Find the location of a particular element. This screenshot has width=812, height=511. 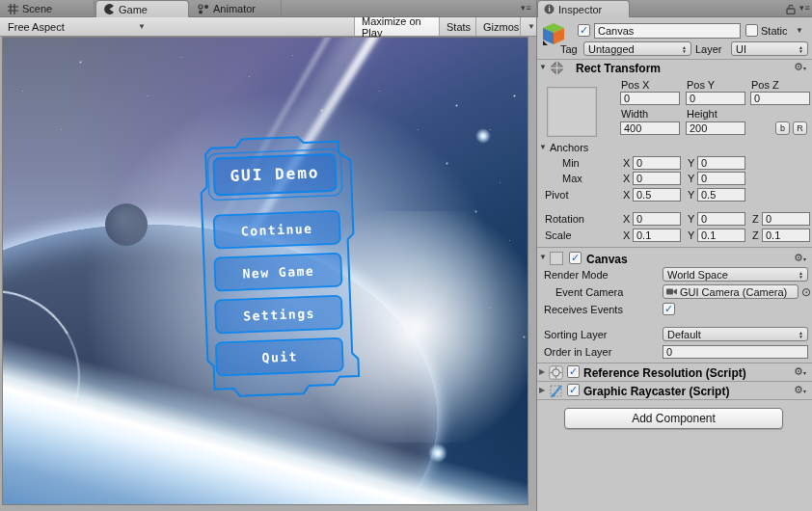

graphic-raycaster-foldout: ▶ is located at coordinates (542, 390).